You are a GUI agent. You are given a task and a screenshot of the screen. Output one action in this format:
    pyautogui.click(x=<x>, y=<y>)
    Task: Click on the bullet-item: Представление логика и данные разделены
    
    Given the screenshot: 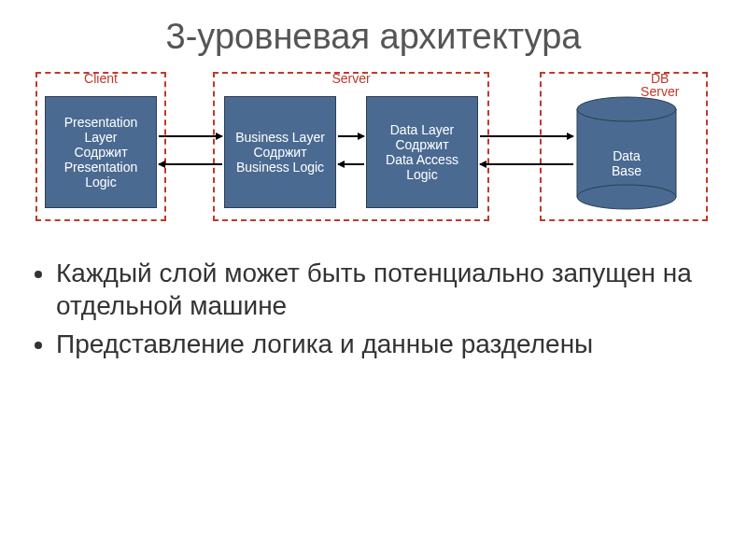 What is the action you would take?
    pyautogui.click(x=402, y=343)
    